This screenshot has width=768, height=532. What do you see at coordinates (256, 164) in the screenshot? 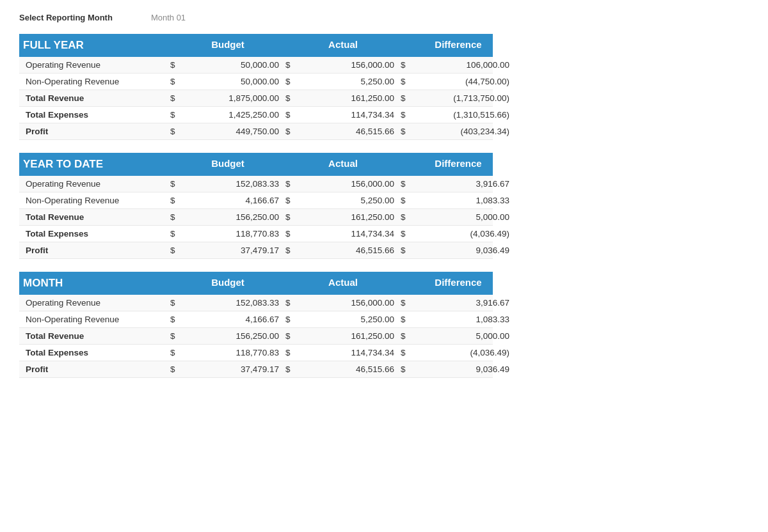
I see `section-header-year-to-date: YEAR TO DATEBudgetActualDifference` at bounding box center [256, 164].